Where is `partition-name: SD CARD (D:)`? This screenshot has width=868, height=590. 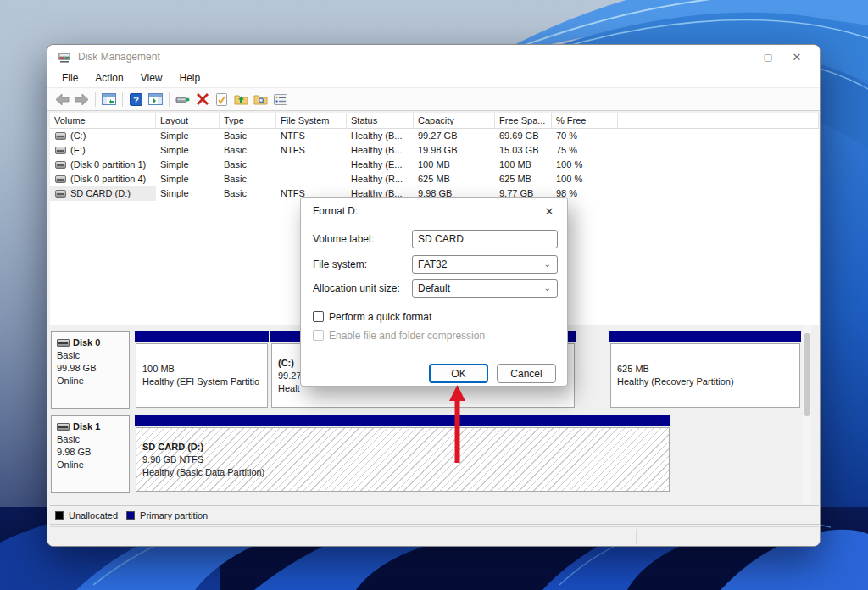 partition-name: SD CARD (D:) is located at coordinates (405, 448).